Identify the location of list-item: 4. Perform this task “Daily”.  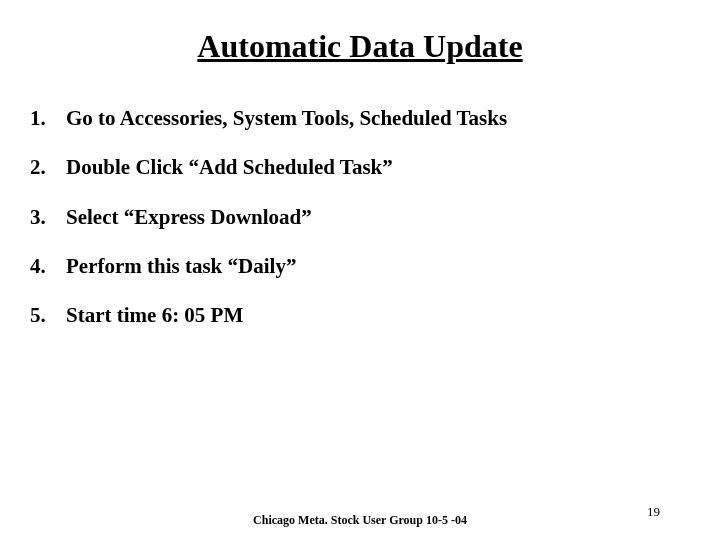
(360, 266).